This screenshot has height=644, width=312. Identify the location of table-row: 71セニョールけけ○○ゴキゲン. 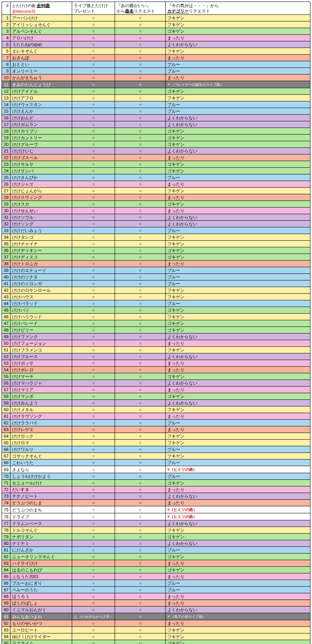
(156, 483).